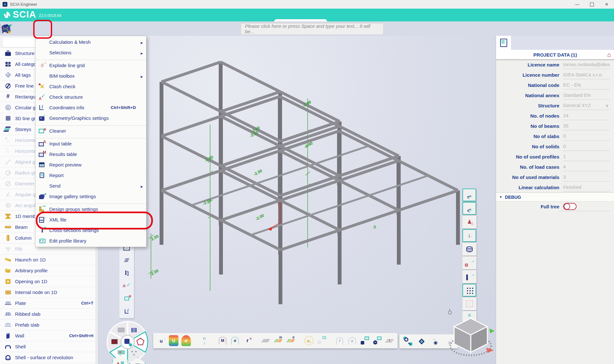 The image size is (614, 364). What do you see at coordinates (607, 105) in the screenshot?
I see `chevron-down-icon: ∨` at bounding box center [607, 105].